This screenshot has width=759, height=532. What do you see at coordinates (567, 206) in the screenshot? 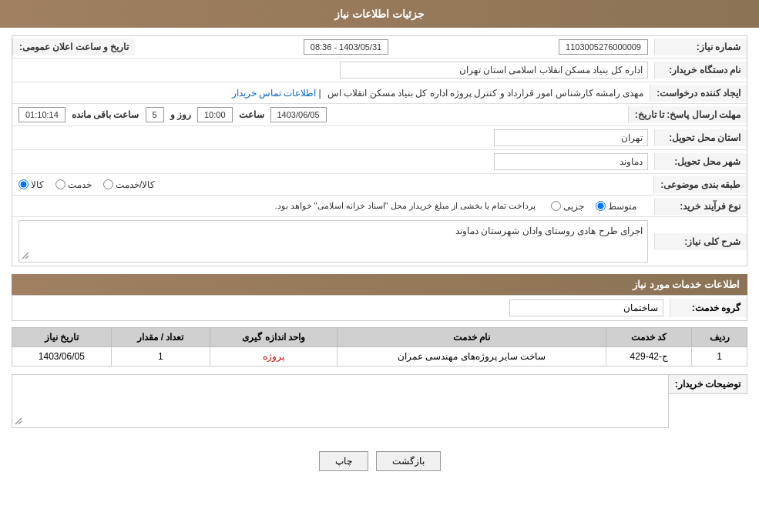
I see `purchase-type-option-jozi: جزیی` at bounding box center [567, 206].